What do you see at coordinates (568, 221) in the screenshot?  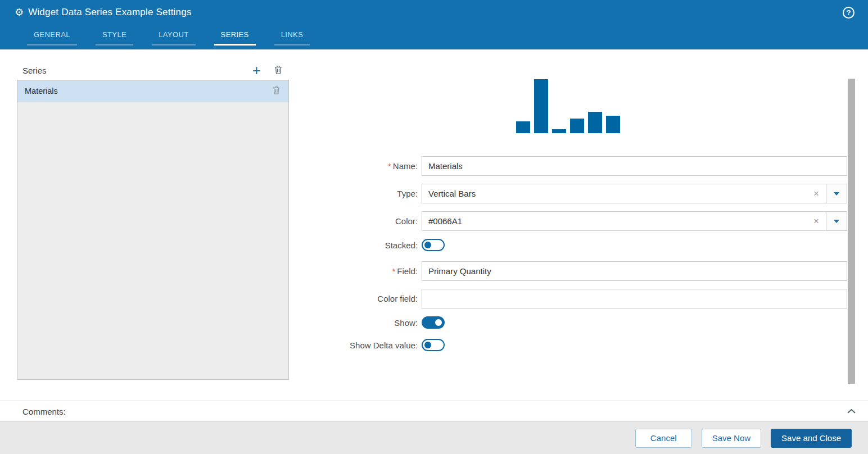 I see `color-row: Color: #0066A1 ×` at bounding box center [568, 221].